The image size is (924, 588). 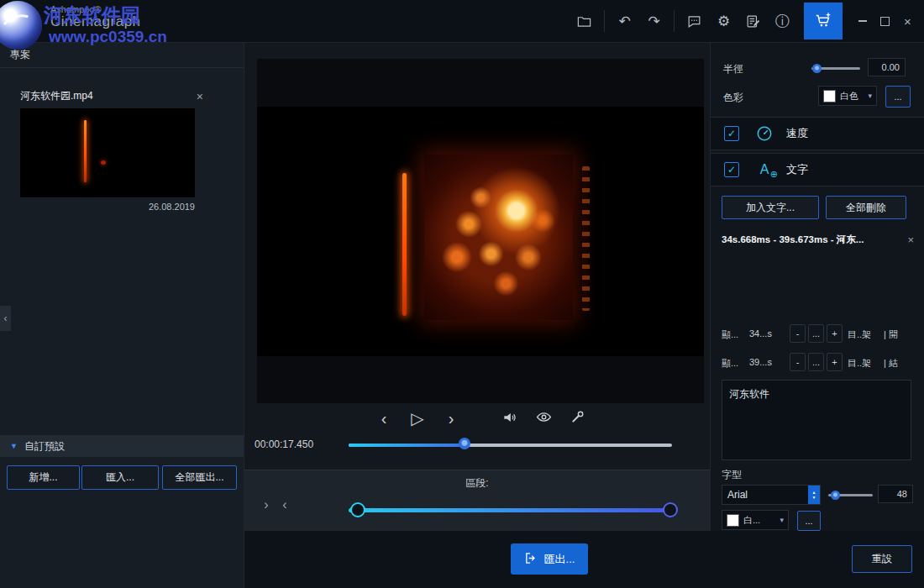 What do you see at coordinates (764, 170) in the screenshot?
I see `add-text-icon: A ⊕` at bounding box center [764, 170].